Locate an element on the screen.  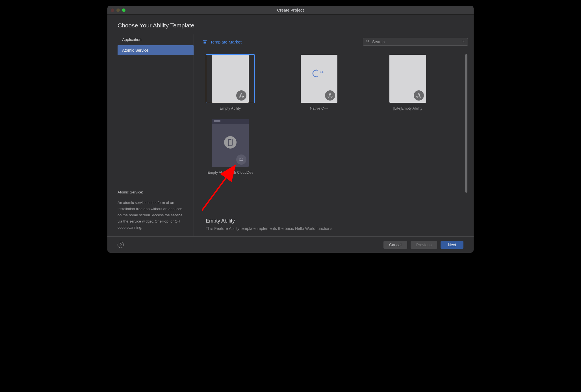
minimize-window-button is located at coordinates (118, 10).